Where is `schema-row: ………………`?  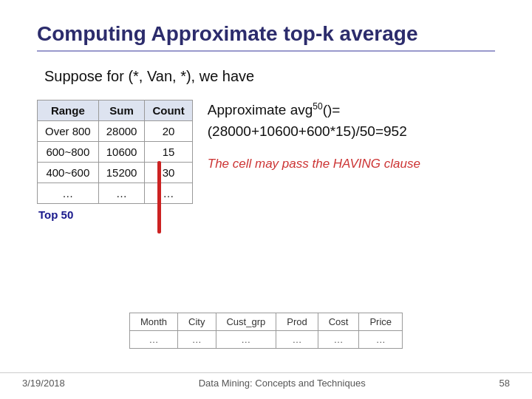
schema-row: ……………… is located at coordinates (266, 340).